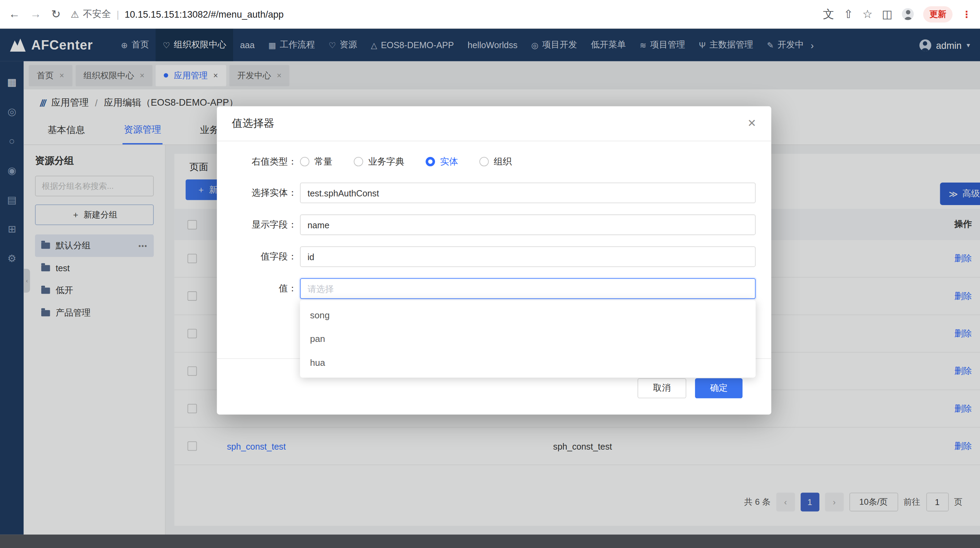  Describe the element at coordinates (662, 388) in the screenshot. I see `cancel-button: 取消` at that location.